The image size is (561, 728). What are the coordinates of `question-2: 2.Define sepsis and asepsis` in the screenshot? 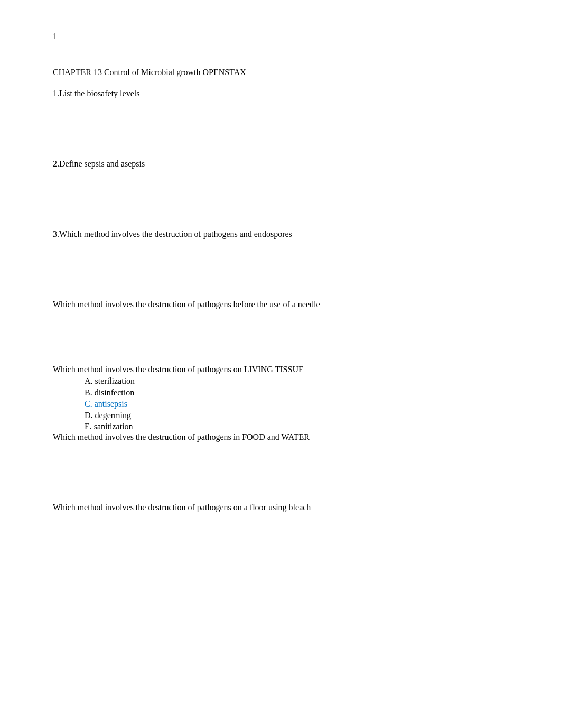 It's located at (280, 164).